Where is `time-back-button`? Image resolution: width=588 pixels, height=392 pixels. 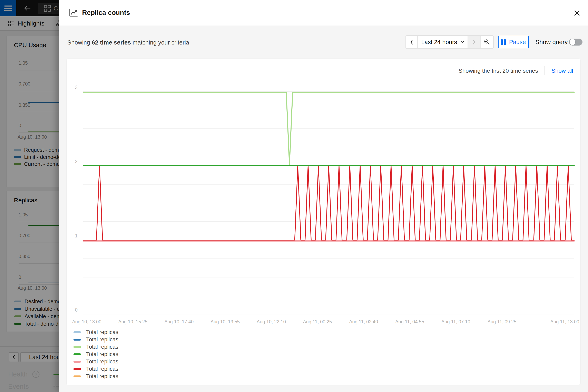
time-back-button is located at coordinates (412, 42).